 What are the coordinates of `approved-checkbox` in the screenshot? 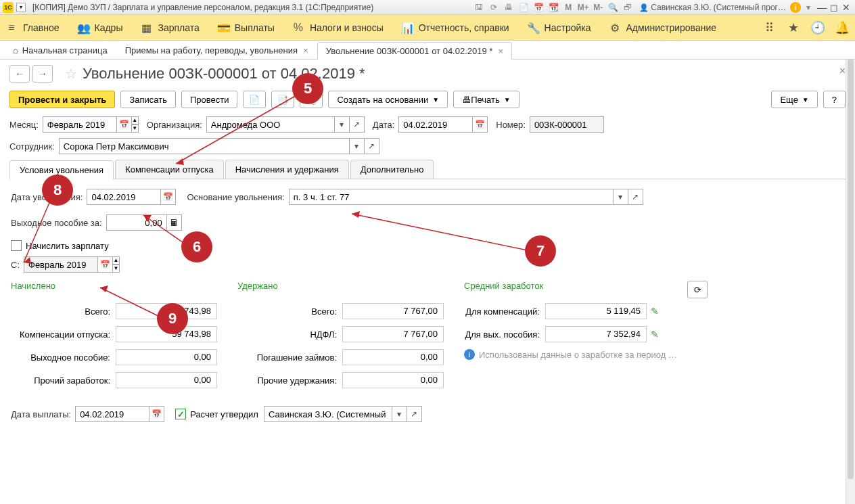 It's located at (181, 414).